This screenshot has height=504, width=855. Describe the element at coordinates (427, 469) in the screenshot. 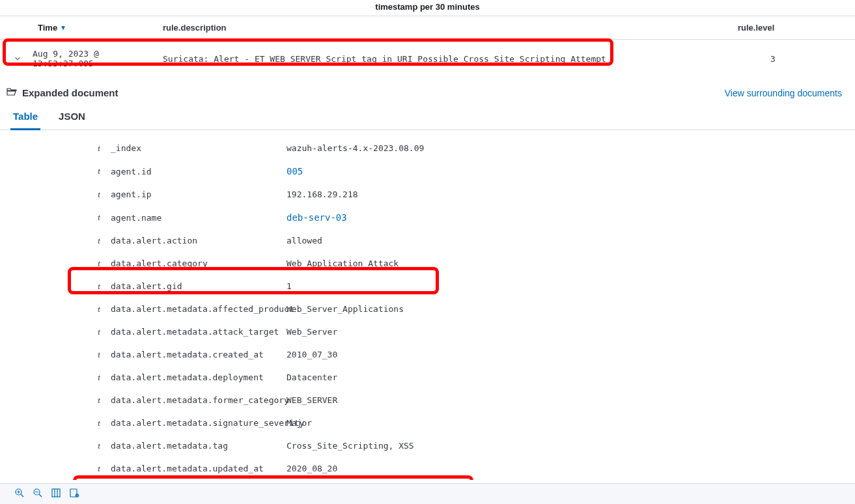

I see `field-row: tdata.alert.metadata.updated_at2020_08_2…` at that location.